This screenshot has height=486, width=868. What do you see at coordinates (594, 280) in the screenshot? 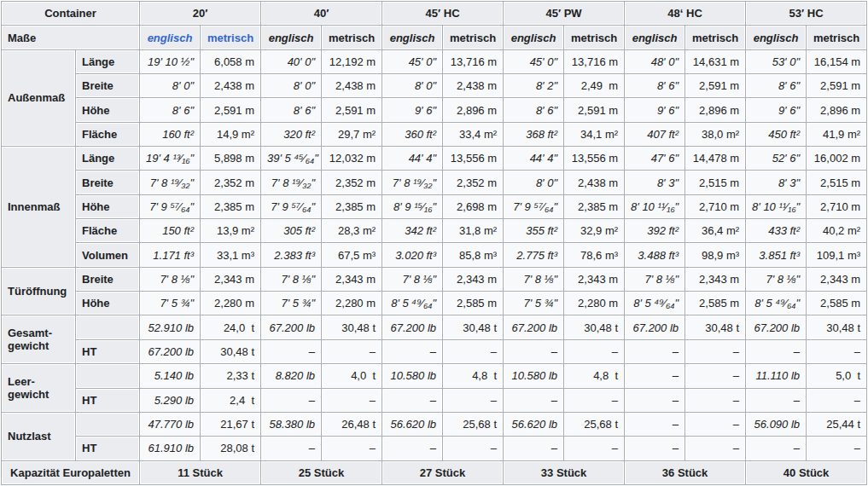
I see `cell-tueroeffnung-breite-metrisch-3: 2,343 m` at bounding box center [594, 280].